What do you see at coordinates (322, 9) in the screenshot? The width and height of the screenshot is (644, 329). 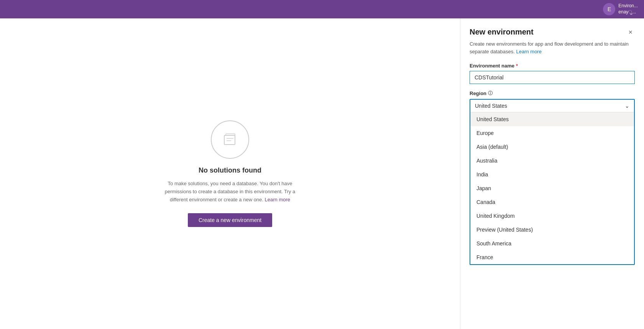 I see `topbar: E Environ... enayु...` at bounding box center [322, 9].